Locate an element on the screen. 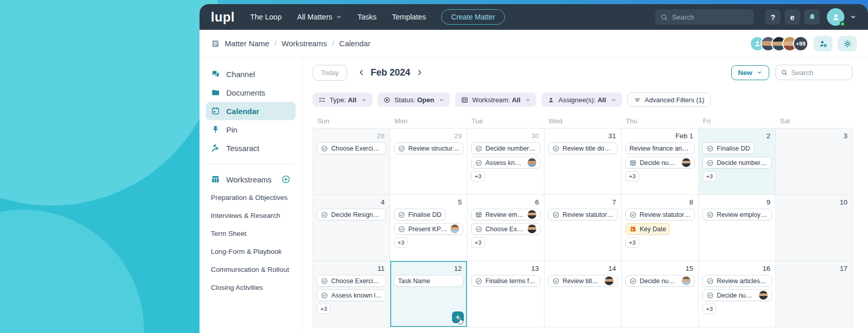 This screenshot has height=333, width=868. account-chevron-down-icon is located at coordinates (853, 17).